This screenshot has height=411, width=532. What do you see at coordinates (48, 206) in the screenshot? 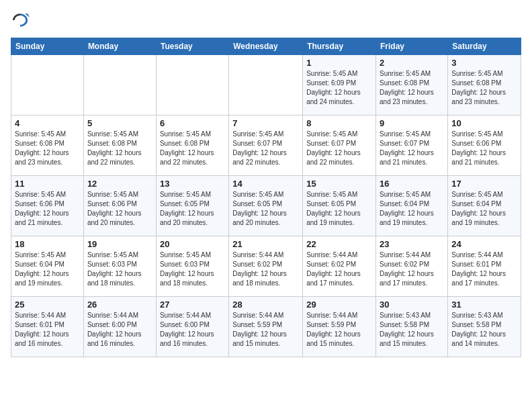
I see `day-cell: 11Sunrise: 5:45 AM Sunset: 6:06 PM Dayli…` at bounding box center [48, 206].